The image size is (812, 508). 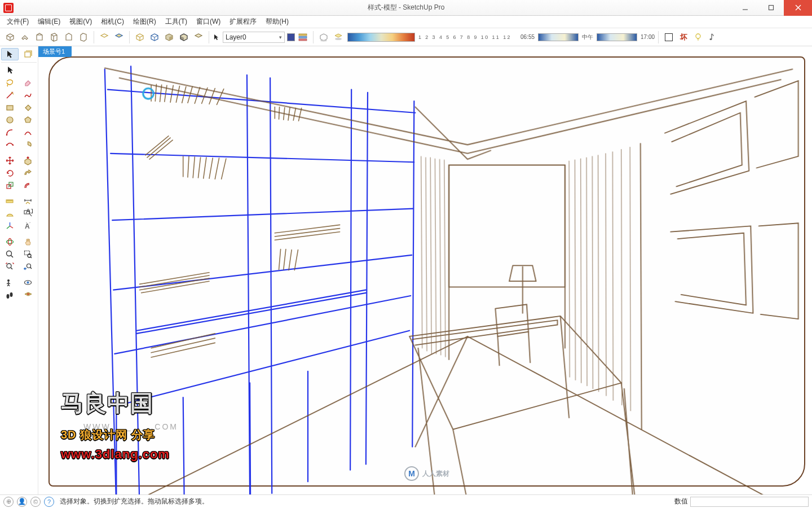 What do you see at coordinates (198, 37) in the screenshot?
I see `style-mono-icon` at bounding box center [198, 37].